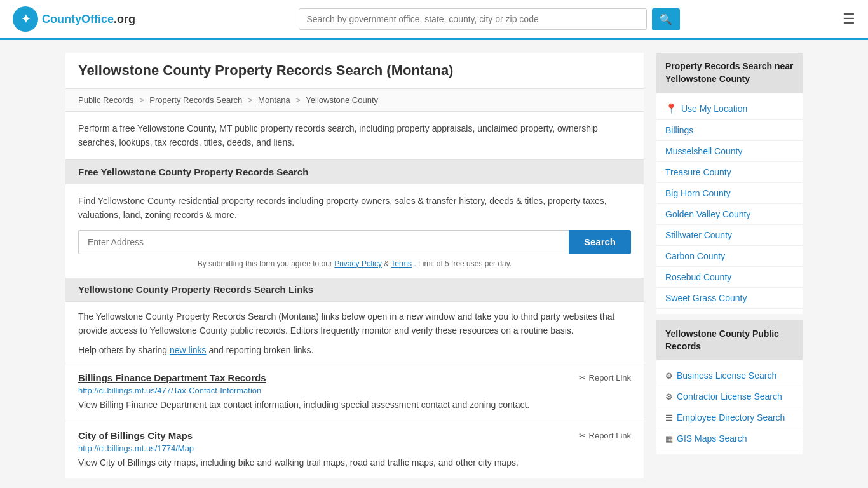 This screenshot has height=488, width=868. Describe the element at coordinates (679, 130) in the screenshot. I see `billings-link: Billings` at that location.